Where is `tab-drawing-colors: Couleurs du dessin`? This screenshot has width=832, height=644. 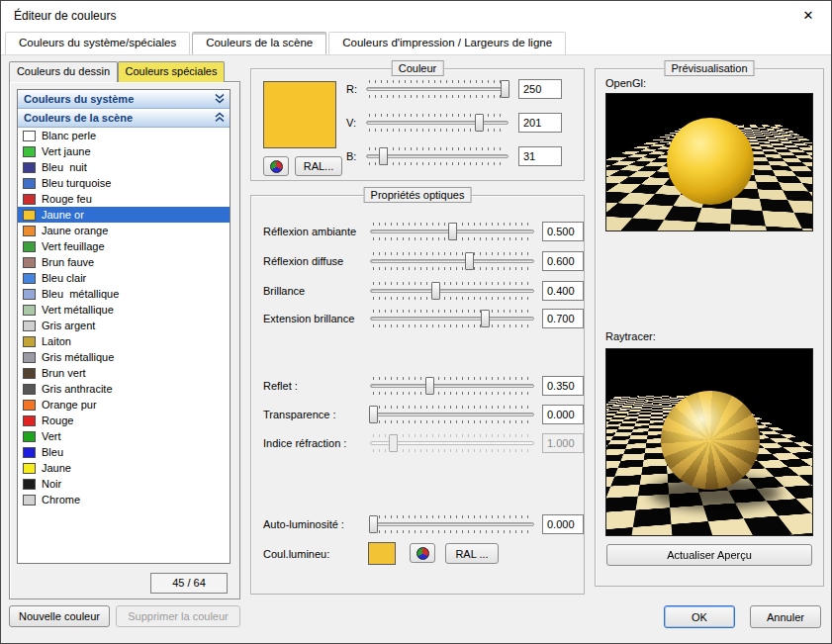
tab-drawing-colors: Couleurs du dessin is located at coordinates (63, 71).